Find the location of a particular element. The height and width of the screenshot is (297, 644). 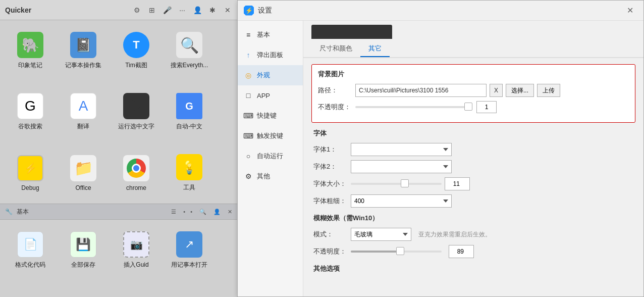

triangle-icon is located at coordinates (136, 106).